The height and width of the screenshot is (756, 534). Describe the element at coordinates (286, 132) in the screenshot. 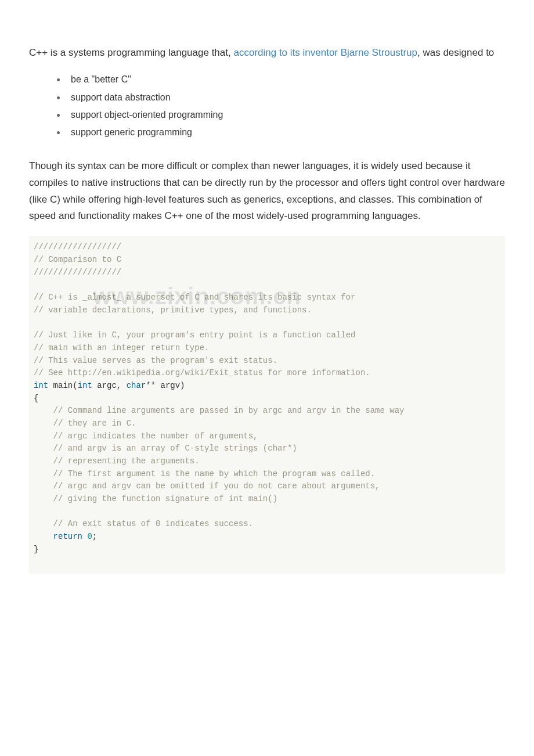

I see `list-item: support generic programming` at that location.